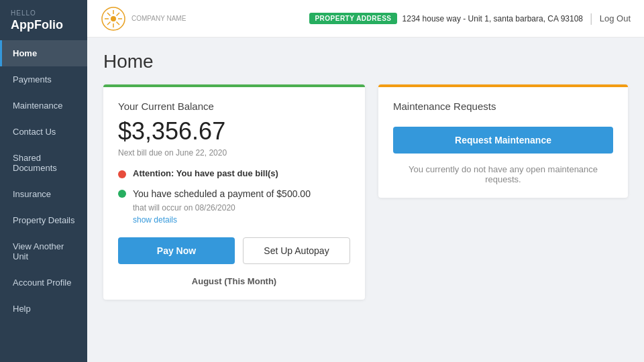  What do you see at coordinates (44, 201) in the screenshot?
I see `sidebar-nav: Home Payments Maintenance Contact Us Sha…` at bounding box center [44, 201].